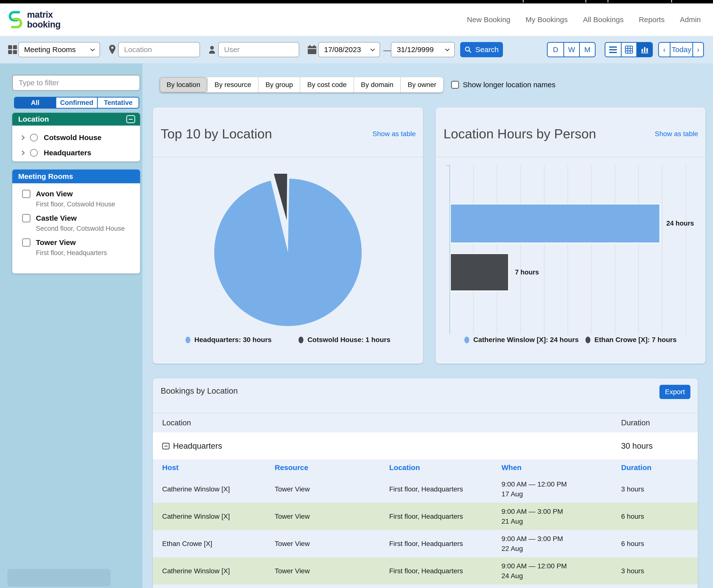 Image resolution: width=713 pixels, height=588 pixels. Describe the element at coordinates (13, 49) in the screenshot. I see `category-grid-icon` at that location.